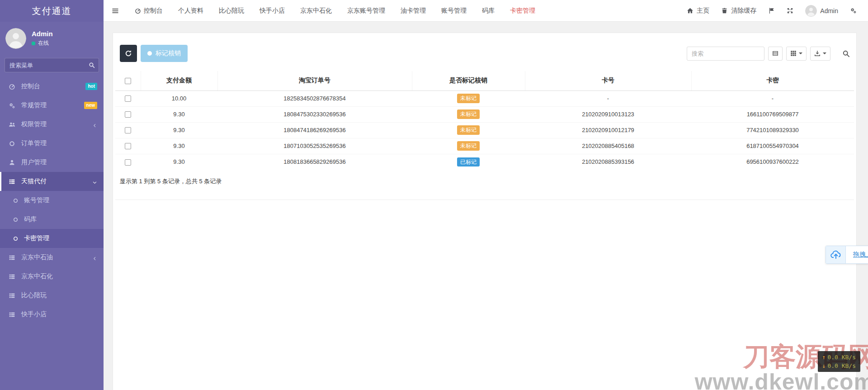  What do you see at coordinates (149, 11) in the screenshot?
I see `tab-dashboard: 控制台` at bounding box center [149, 11].